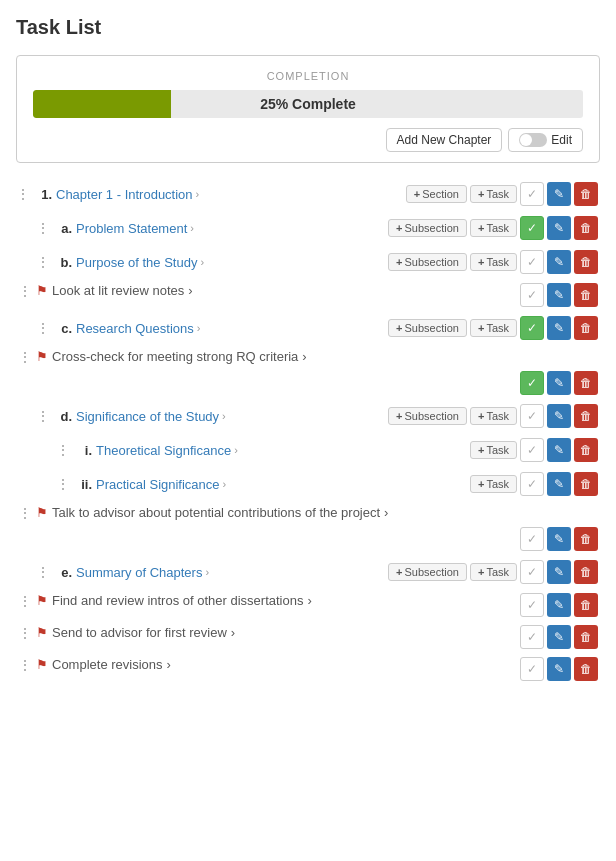 This screenshot has height=861, width=616. What do you see at coordinates (308, 295) in the screenshot?
I see `task-row: ⋮ ⚑ Look at lit review notes › ✓ ✎ 🗑` at bounding box center [308, 295].